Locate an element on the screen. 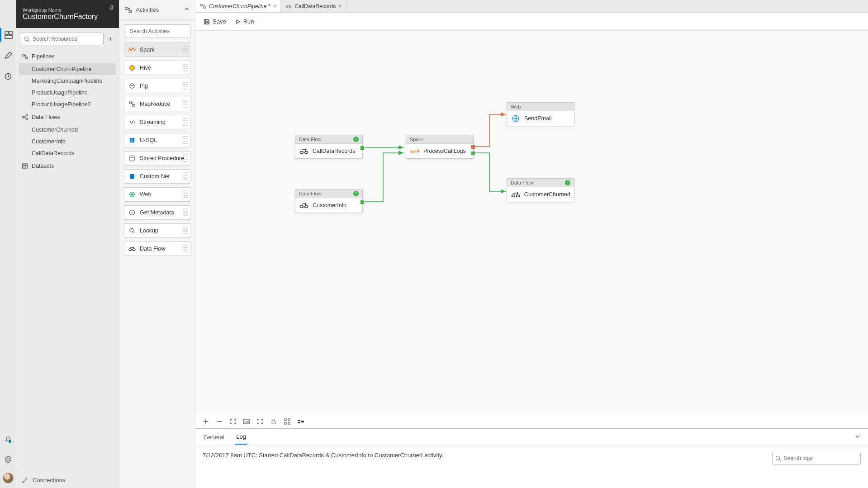 Image resolution: width=868 pixels, height=488 pixels. node-calldatarecords: Data Flow CallDataRecords is located at coordinates (329, 147).